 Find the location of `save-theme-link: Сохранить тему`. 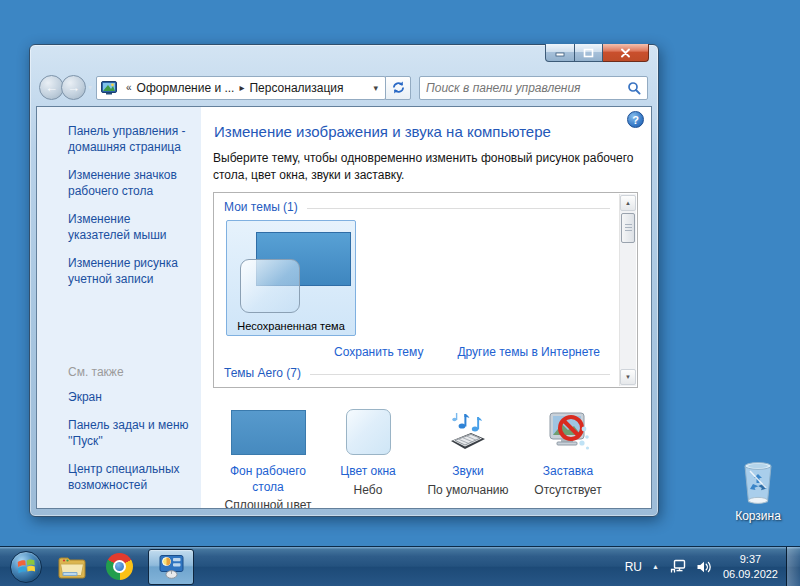

save-theme-link: Сохранить тему is located at coordinates (378, 352).